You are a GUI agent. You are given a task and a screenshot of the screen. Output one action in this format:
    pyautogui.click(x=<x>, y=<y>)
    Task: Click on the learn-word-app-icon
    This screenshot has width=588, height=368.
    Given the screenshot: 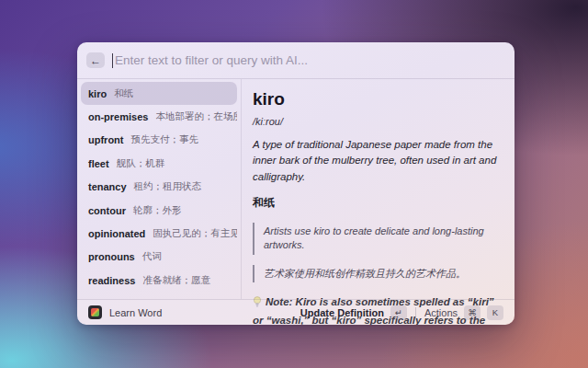 What is the action you would take?
    pyautogui.click(x=96, y=313)
    